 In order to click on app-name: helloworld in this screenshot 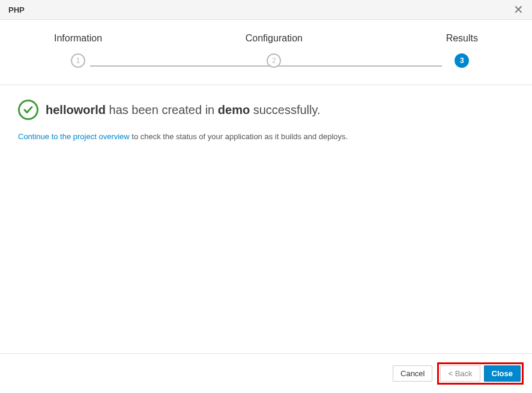, I will do `click(76, 110)`.